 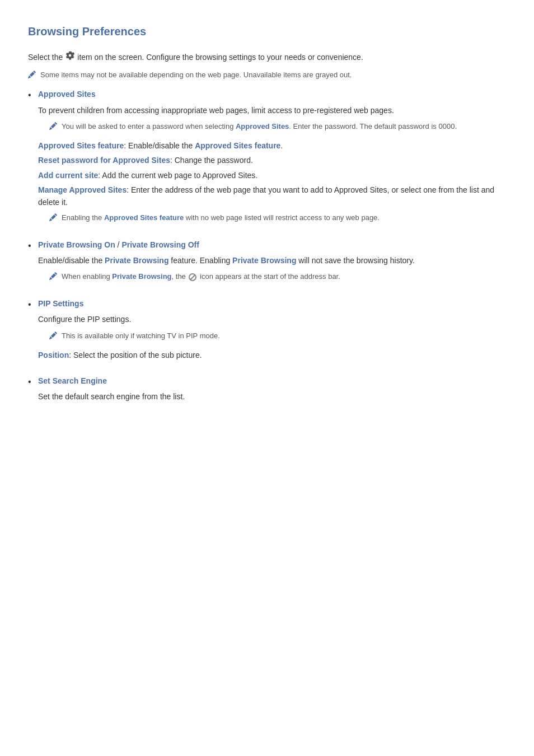 What do you see at coordinates (141, 336) in the screenshot?
I see `pip-note-text: This is available only if watching TV in…` at bounding box center [141, 336].